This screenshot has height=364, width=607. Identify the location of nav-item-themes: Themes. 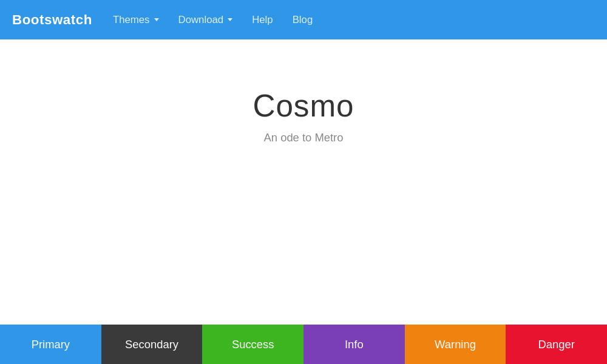
(136, 20).